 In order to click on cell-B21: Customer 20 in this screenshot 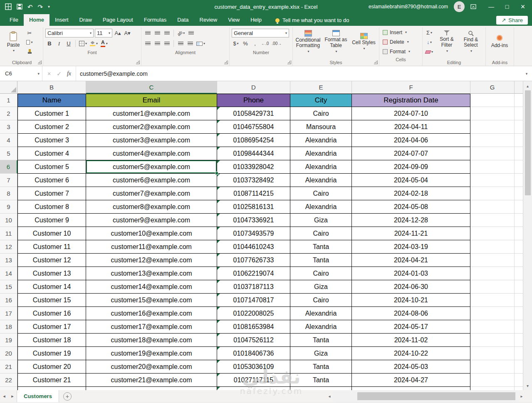, I will do `click(52, 367)`.